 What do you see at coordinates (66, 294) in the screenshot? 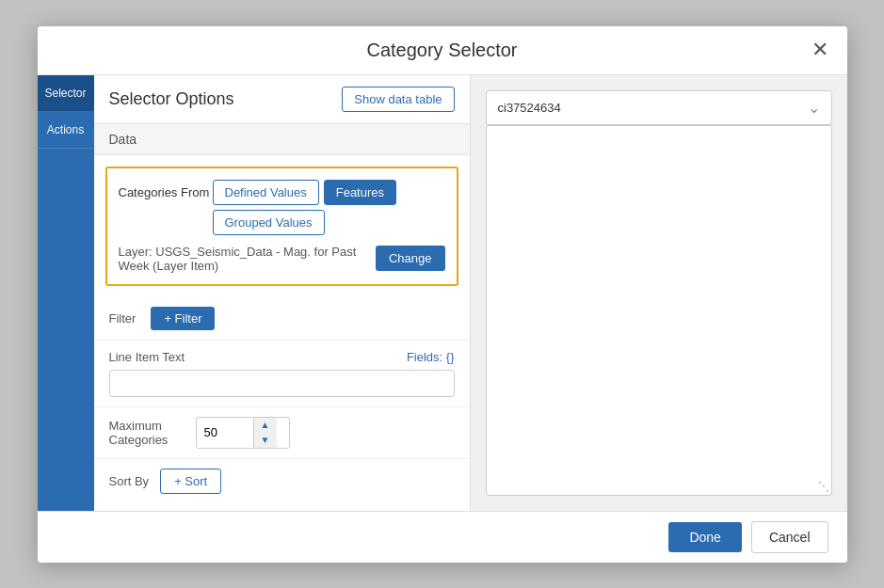
I see `sidebar: Selector Actions` at bounding box center [66, 294].